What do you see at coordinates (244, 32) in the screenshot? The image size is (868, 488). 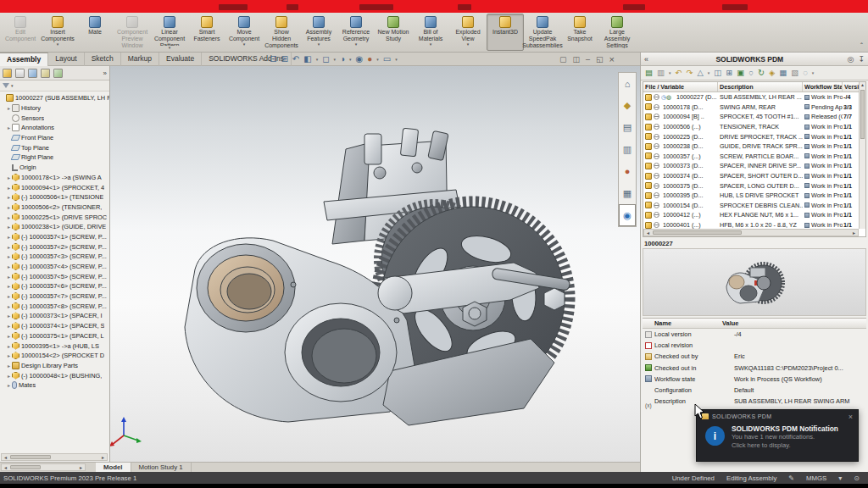 I see `toolbar-button: Move Component ▾` at bounding box center [244, 32].